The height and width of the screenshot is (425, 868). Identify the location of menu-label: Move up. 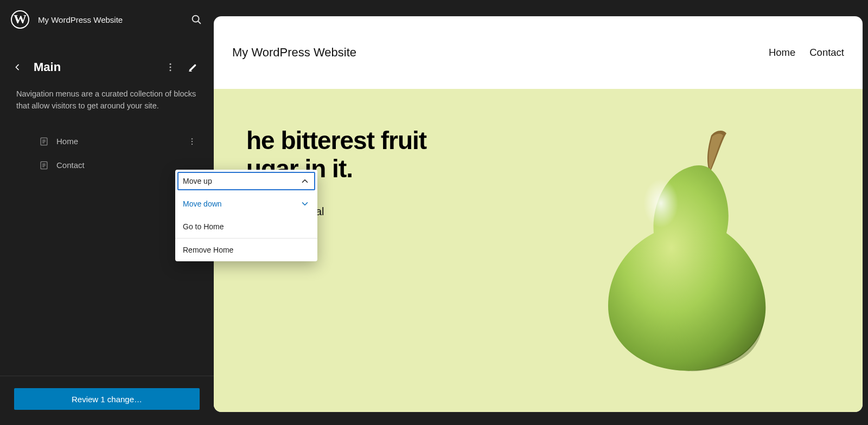
(197, 181).